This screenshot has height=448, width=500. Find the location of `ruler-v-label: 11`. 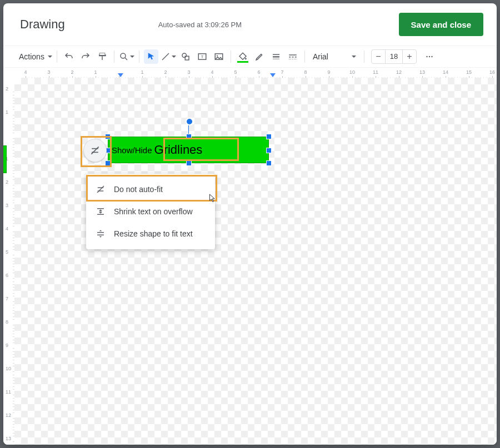

ruler-v-label: 11 is located at coordinates (8, 392).